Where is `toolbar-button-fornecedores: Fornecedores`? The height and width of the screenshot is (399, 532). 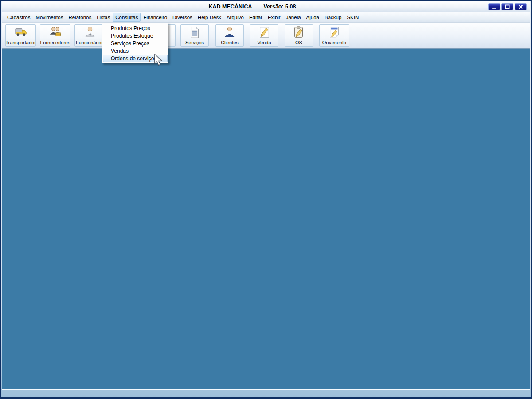 toolbar-button-fornecedores: Fornecedores is located at coordinates (55, 35).